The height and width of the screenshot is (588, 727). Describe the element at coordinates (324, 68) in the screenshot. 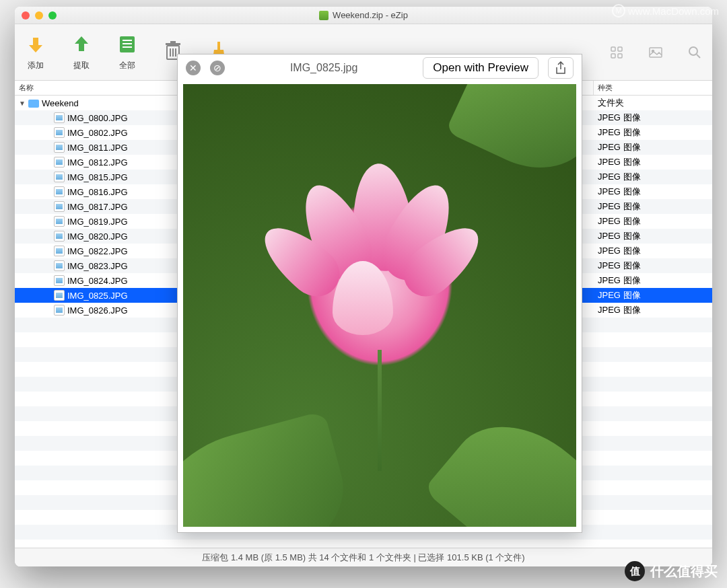

I see `preview-filename: IMG_0825.jpg` at that location.